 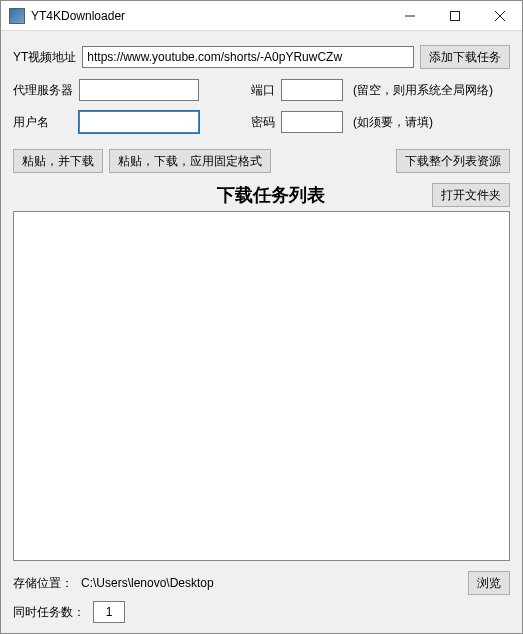 I want to click on download-playlist-button: 下载整个列表资源, so click(x=453, y=161).